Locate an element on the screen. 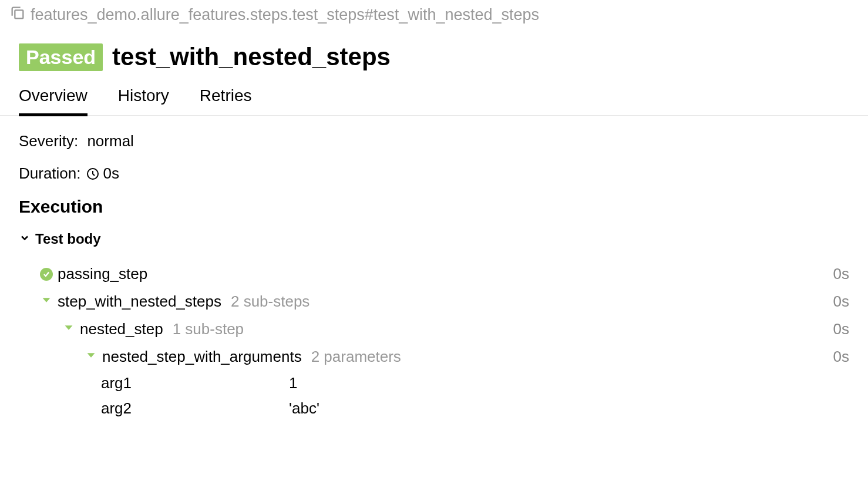 The image size is (868, 491). param-value: 'abc' is located at coordinates (304, 409).